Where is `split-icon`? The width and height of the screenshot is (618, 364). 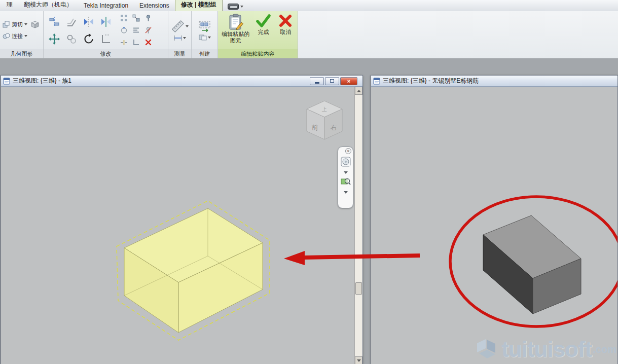 split-icon is located at coordinates (124, 43).